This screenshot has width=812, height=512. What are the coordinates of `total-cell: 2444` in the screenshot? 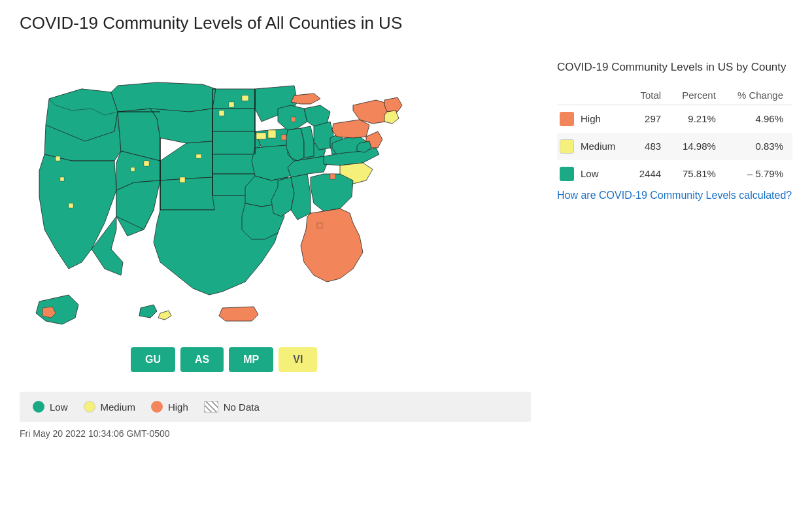 It's located at (650, 174).